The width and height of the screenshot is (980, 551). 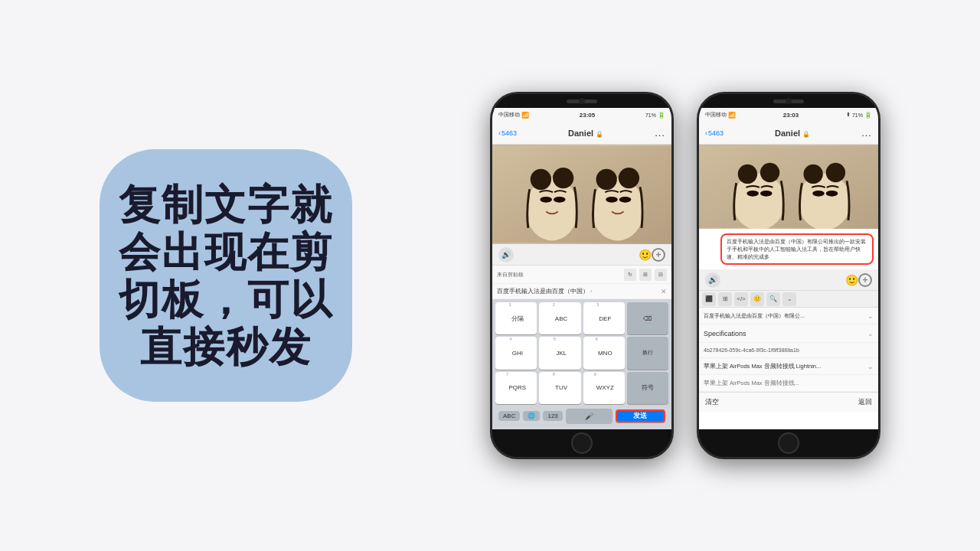 What do you see at coordinates (658, 255) in the screenshot?
I see `phone1-plus-btn: +` at bounding box center [658, 255].